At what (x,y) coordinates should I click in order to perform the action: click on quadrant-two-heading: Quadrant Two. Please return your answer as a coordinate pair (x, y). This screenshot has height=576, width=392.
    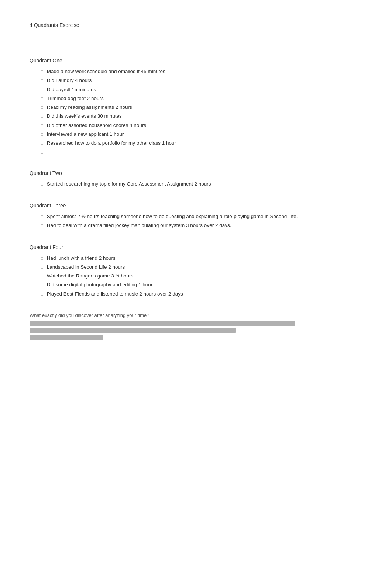
    Looking at the image, I should click on (196, 173).